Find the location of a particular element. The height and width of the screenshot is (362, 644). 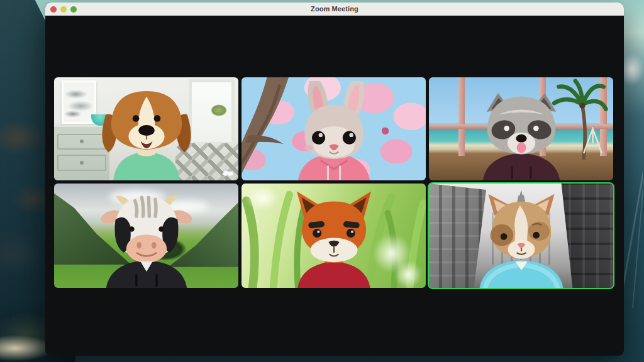

window-titlebar: Zoom Meeting is located at coordinates (335, 9).